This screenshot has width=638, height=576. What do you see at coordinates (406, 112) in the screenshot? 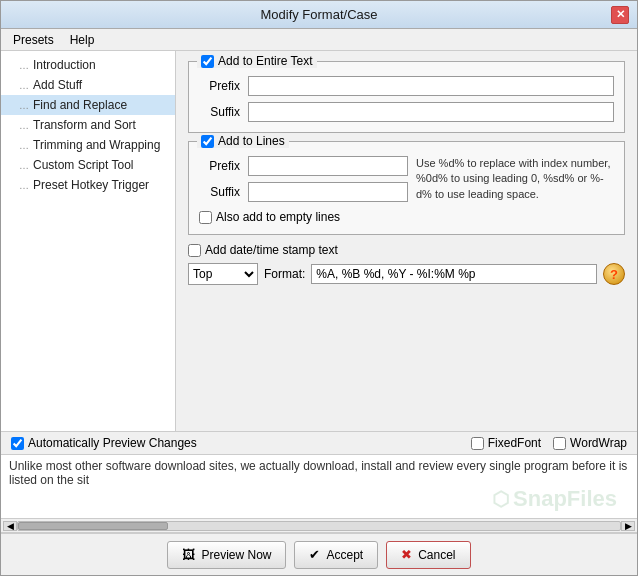
I see `entire-suffix-row: Suffix` at bounding box center [406, 112].